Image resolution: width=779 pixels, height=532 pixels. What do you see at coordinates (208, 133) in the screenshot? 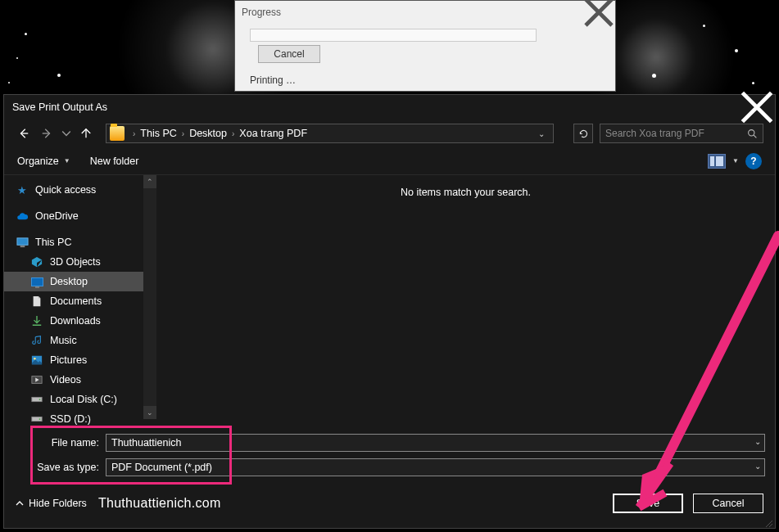
I see `crumb-desktop: Desktop` at bounding box center [208, 133].